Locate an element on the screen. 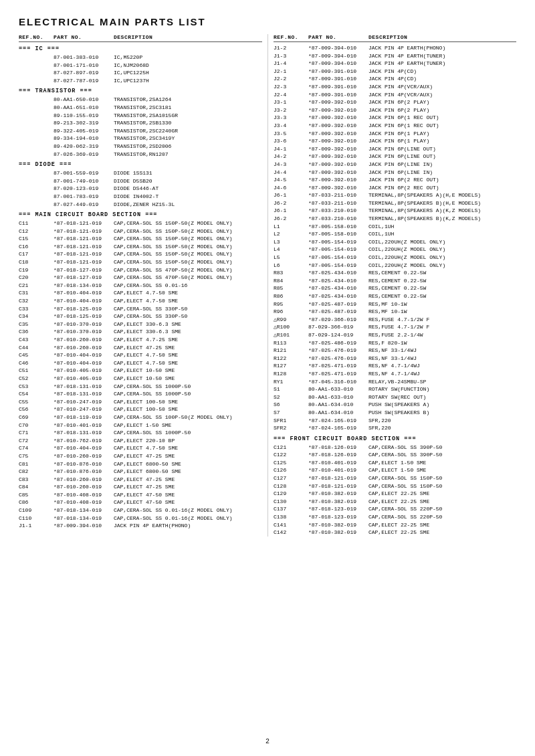  part-no: *87-005-154-019 is located at coordinates (338, 242).